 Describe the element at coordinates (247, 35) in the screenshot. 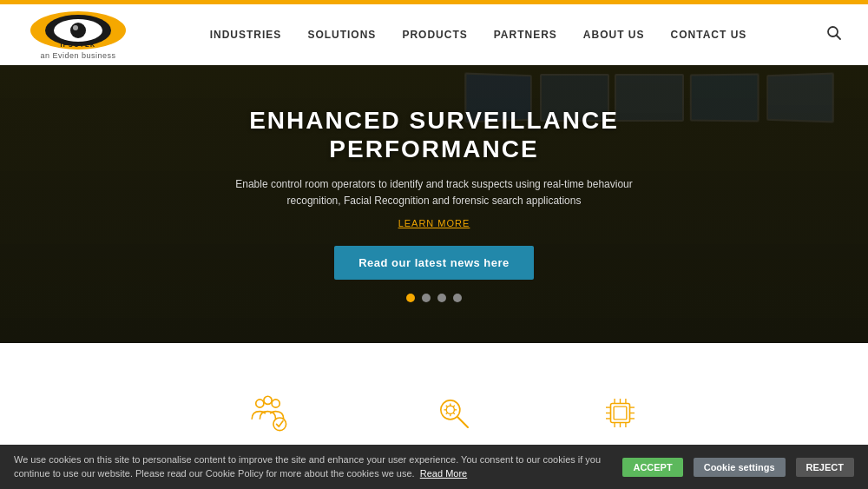

I see `nav-item-industries: INDUSTRIES` at that location.